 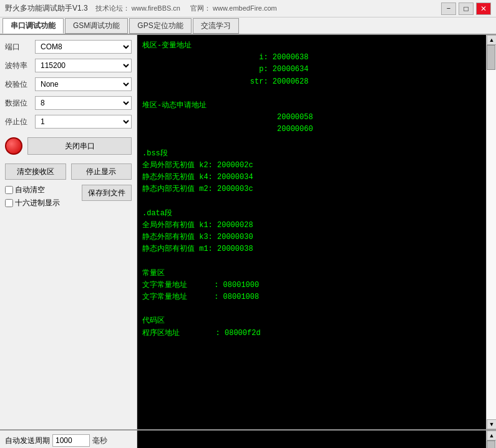 I want to click on tab-serial: 串口调试功能, so click(x=33, y=26).